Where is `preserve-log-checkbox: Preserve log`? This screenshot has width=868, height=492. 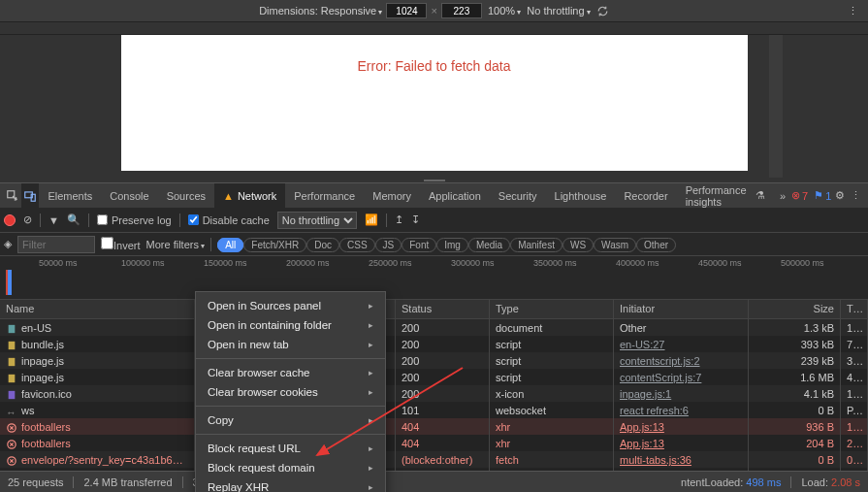 preserve-log-checkbox: Preserve log is located at coordinates (134, 220).